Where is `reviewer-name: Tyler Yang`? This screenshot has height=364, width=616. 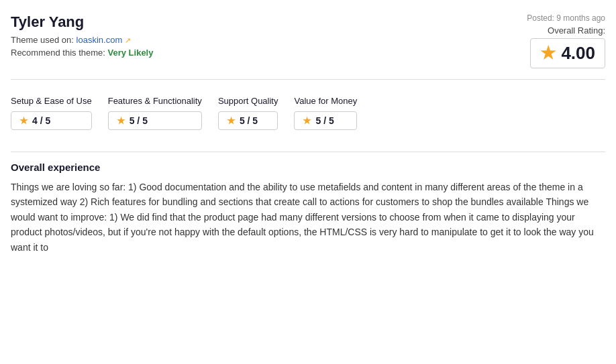
reviewer-name: Tyler Yang is located at coordinates (254, 22).